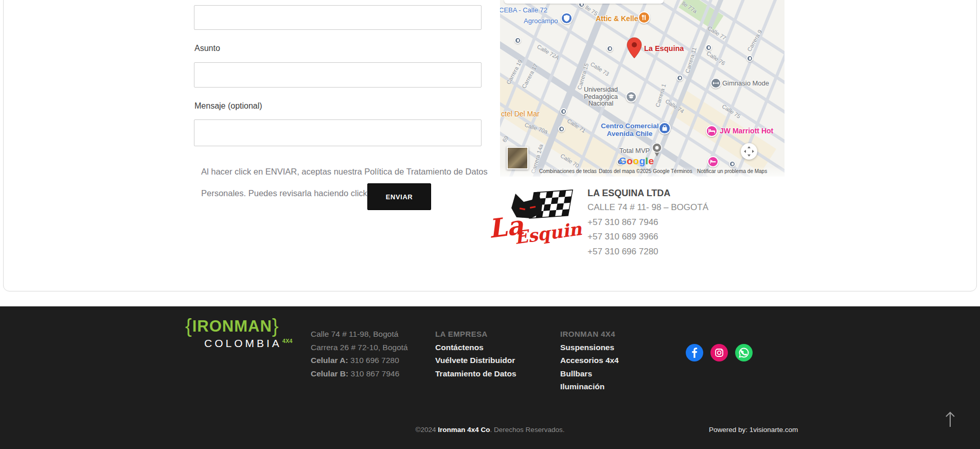 This screenshot has height=449, width=980. Describe the element at coordinates (648, 193) in the screenshot. I see `company-name: LA ESQUINA LTDA` at that location.